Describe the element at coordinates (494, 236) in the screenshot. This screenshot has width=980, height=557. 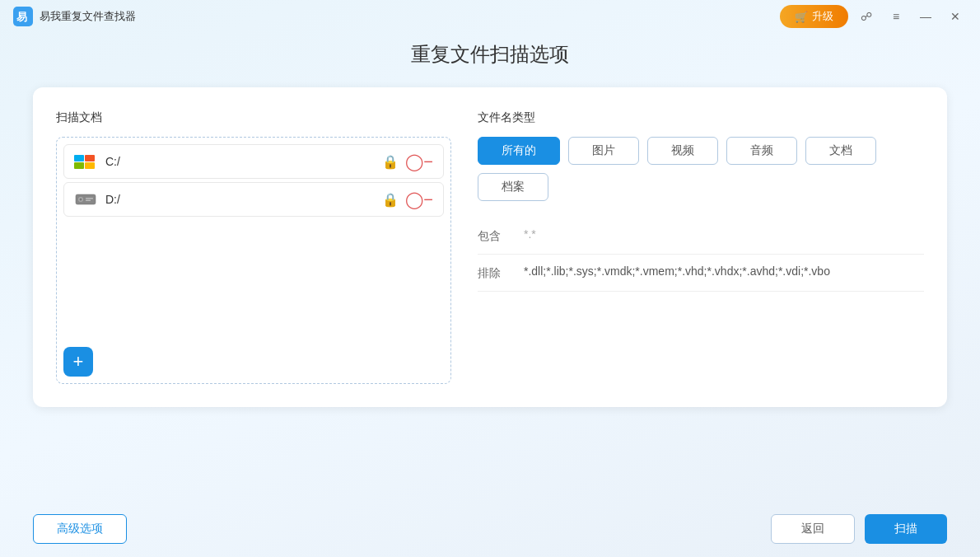
I see `include-label: 包含` at that location.